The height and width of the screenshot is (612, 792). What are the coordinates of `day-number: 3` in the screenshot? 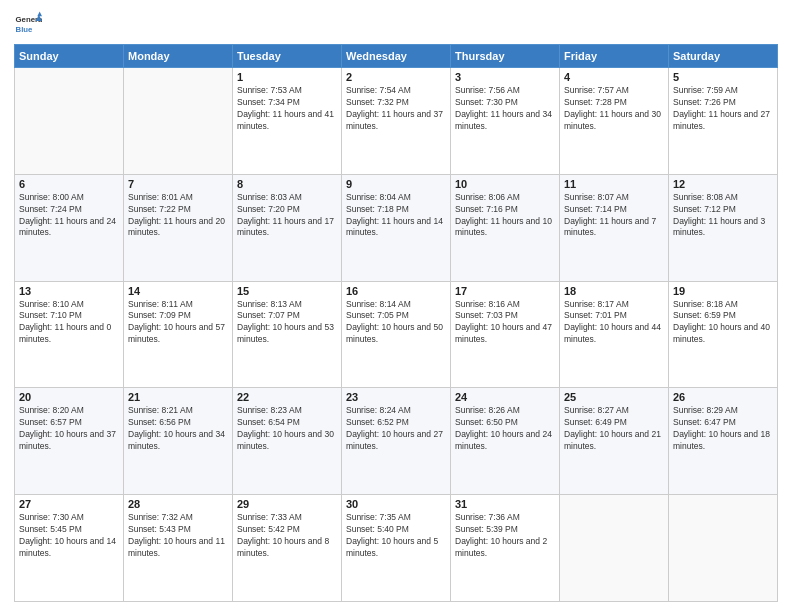 It's located at (505, 77).